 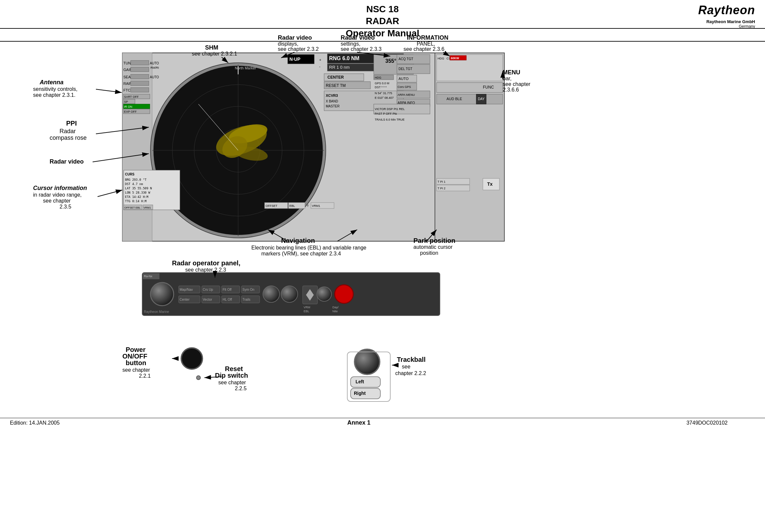 What do you see at coordinates (426, 44) in the screenshot?
I see `info-panel-sub1: PANEL,` at bounding box center [426, 44].